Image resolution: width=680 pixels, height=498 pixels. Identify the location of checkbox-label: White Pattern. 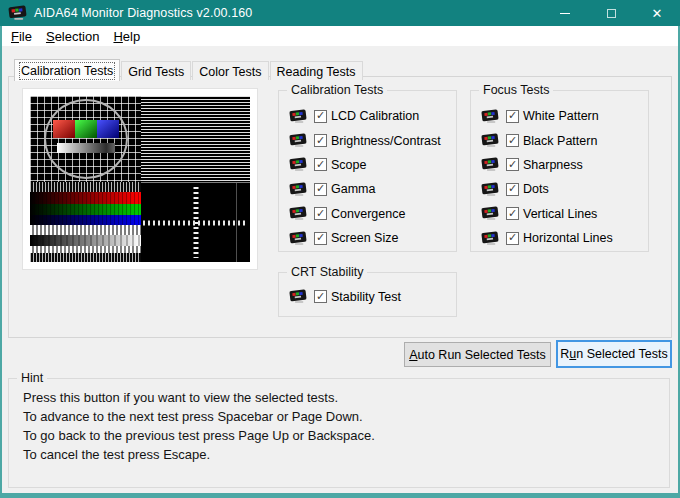
(561, 116).